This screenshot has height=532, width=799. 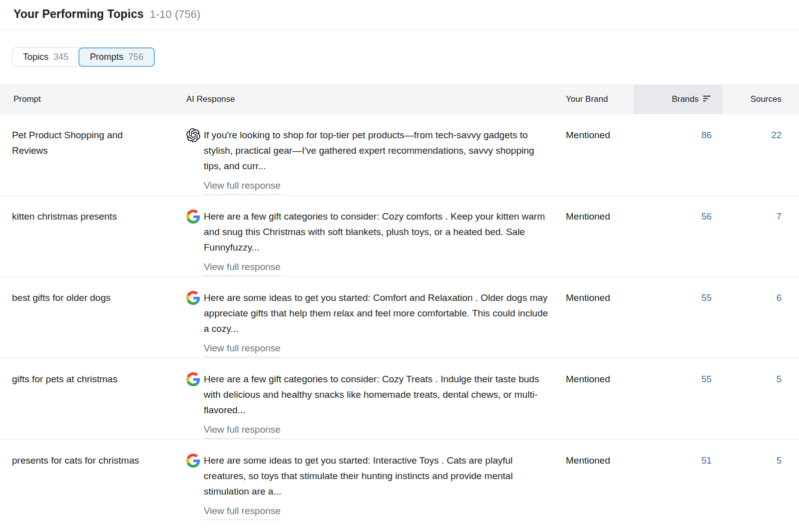 What do you see at coordinates (706, 460) in the screenshot?
I see `brands-count-link: 51` at bounding box center [706, 460].